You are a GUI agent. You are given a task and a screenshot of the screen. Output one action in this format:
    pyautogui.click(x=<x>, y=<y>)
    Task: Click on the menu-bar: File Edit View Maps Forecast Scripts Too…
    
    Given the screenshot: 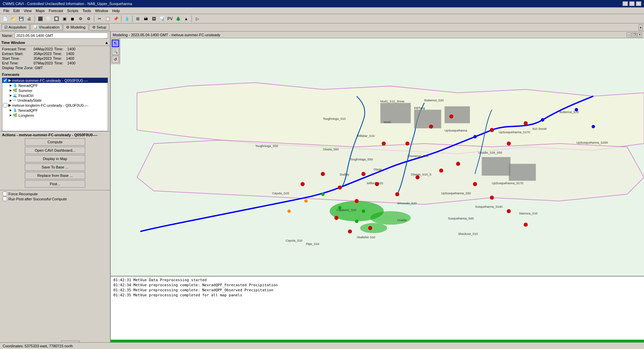 What is the action you would take?
    pyautogui.click(x=322, y=11)
    